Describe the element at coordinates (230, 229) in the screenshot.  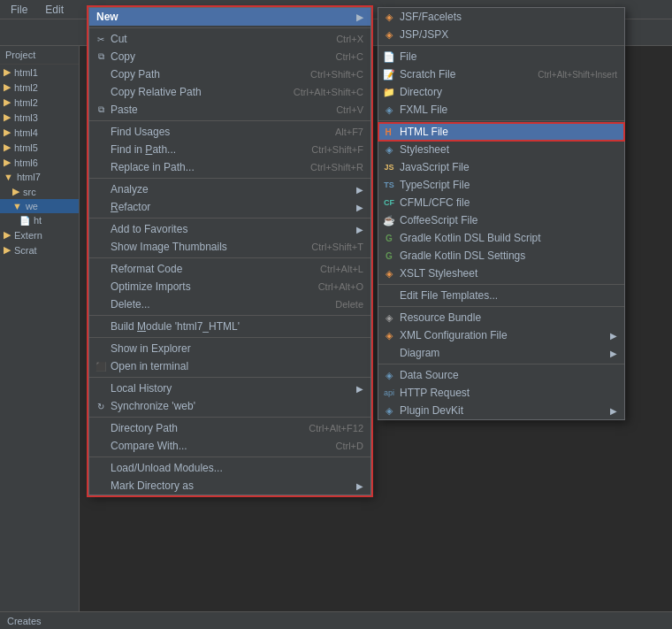
I see `menu-item-favorites: Add to Favorites ▶` at that location.